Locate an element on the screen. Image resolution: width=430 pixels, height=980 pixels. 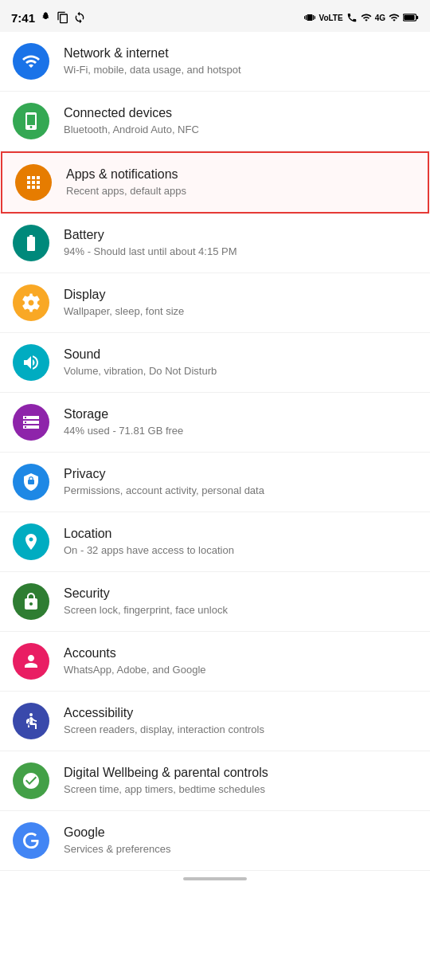
sound-subtitle: Volume, vibration, Do Not Disturb is located at coordinates (240, 371).